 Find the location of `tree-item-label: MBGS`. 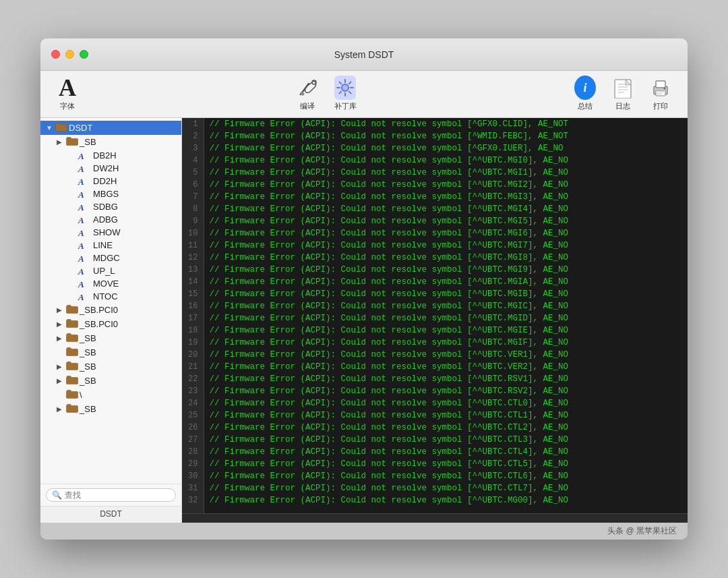

tree-item-label: MBGS is located at coordinates (106, 194).